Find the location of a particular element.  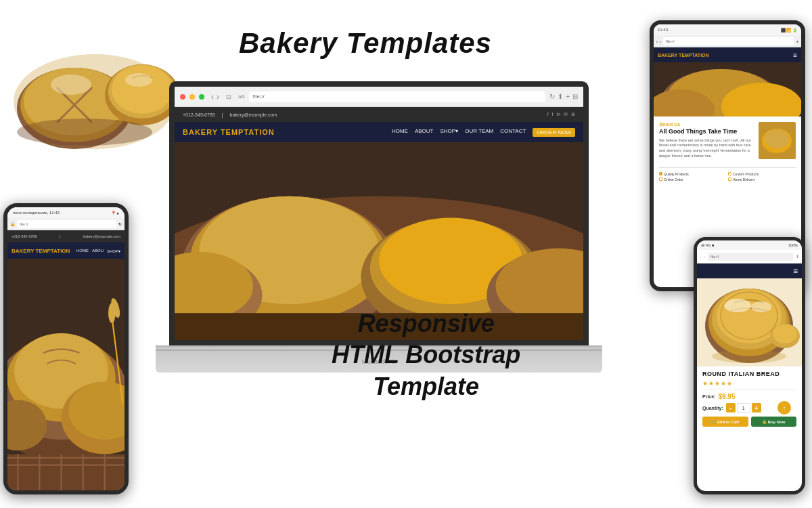

check-icon-1: ✓ is located at coordinates (660, 173).